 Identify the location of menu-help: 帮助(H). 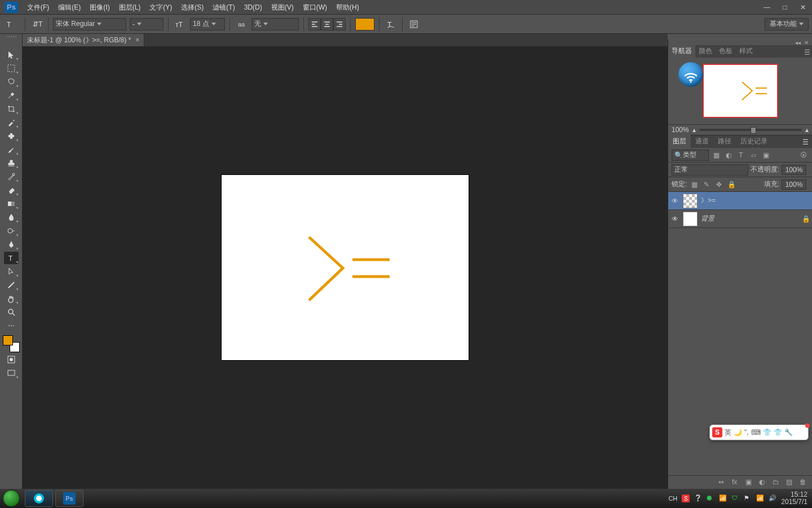
(347, 7).